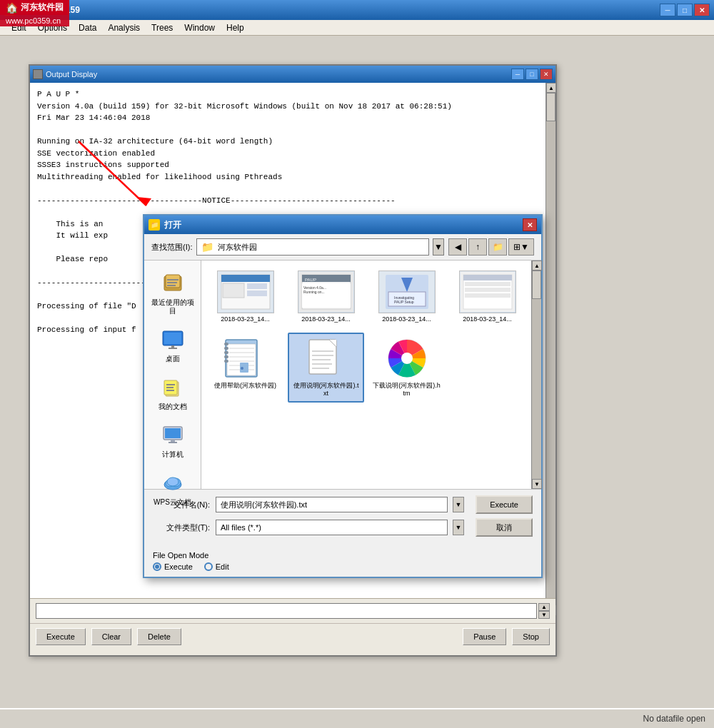  Describe the element at coordinates (286, 611) in the screenshot. I see `command-input` at that location.